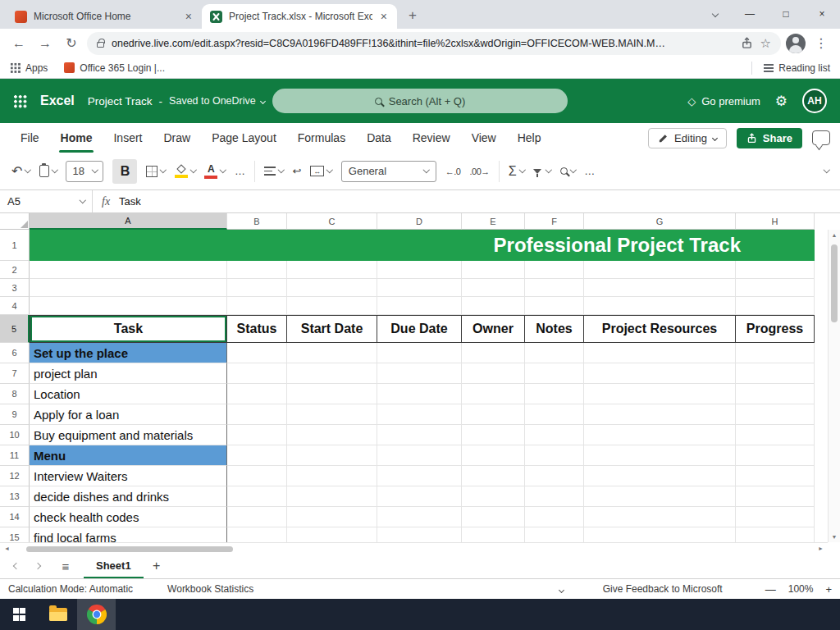  Describe the element at coordinates (15, 415) in the screenshot. I see `row-number-9: 9` at that location.